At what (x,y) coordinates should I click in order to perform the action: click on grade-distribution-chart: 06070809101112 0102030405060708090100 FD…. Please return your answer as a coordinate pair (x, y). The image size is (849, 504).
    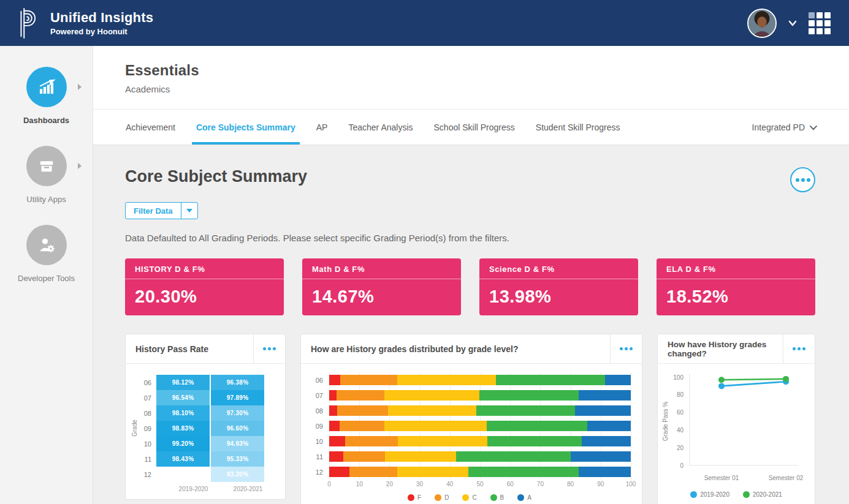
    Looking at the image, I should click on (471, 432).